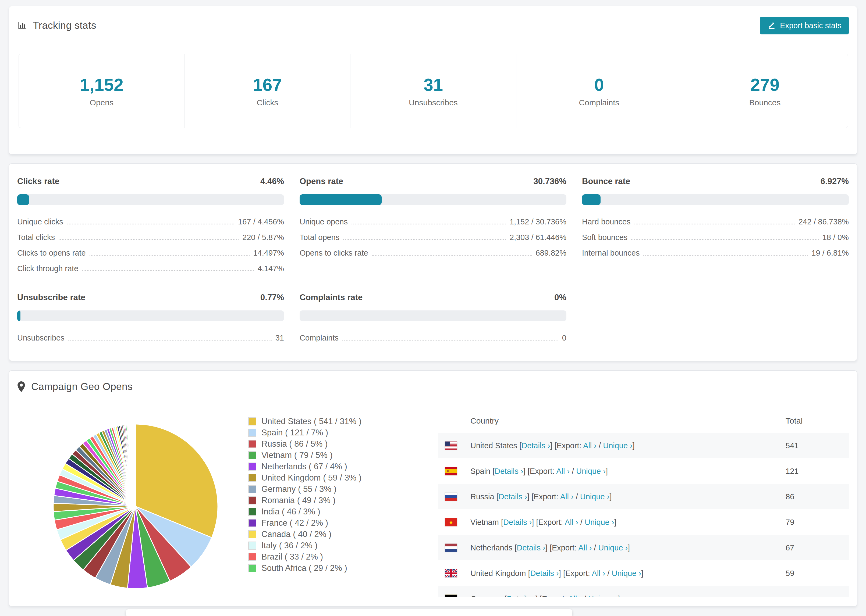  I want to click on rate-row-label: Complaints, so click(319, 338).